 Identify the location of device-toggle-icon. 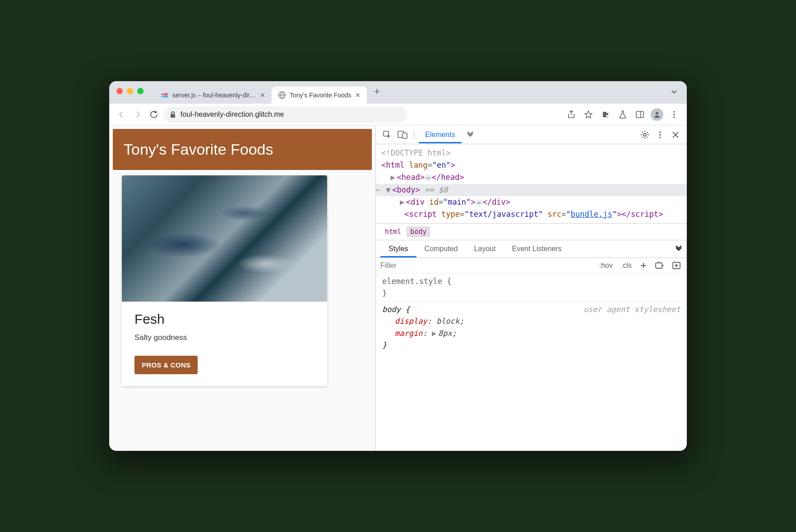
(403, 135).